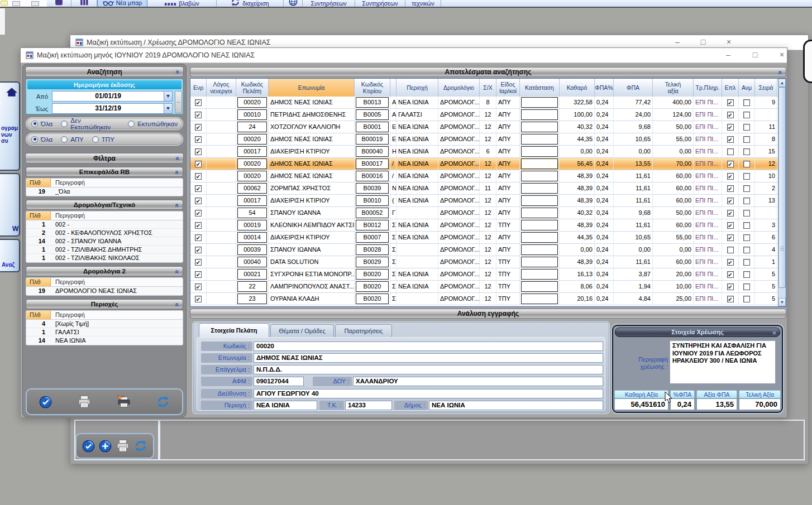  What do you see at coordinates (372, 250) in the screenshot?
I see `building-box: B0028` at bounding box center [372, 250].